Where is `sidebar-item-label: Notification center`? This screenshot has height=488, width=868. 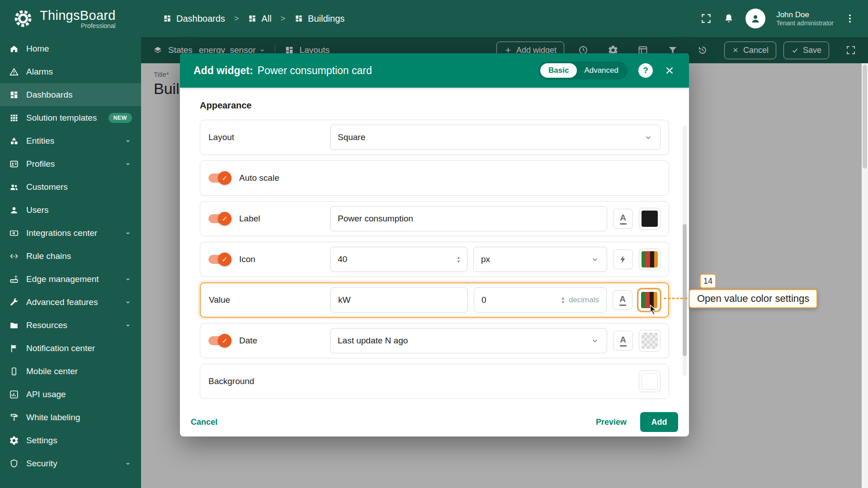 sidebar-item-label: Notification center is located at coordinates (61, 348).